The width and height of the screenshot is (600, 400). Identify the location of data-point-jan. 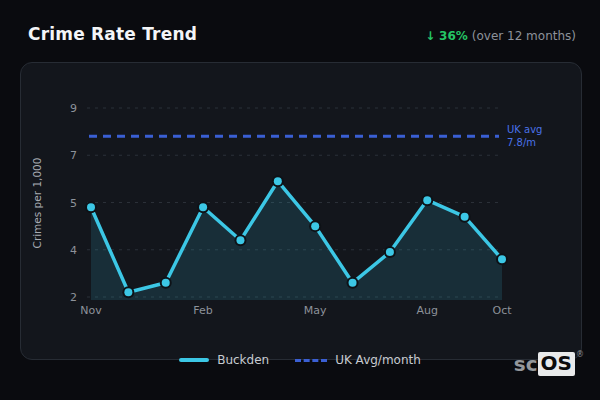
(166, 283).